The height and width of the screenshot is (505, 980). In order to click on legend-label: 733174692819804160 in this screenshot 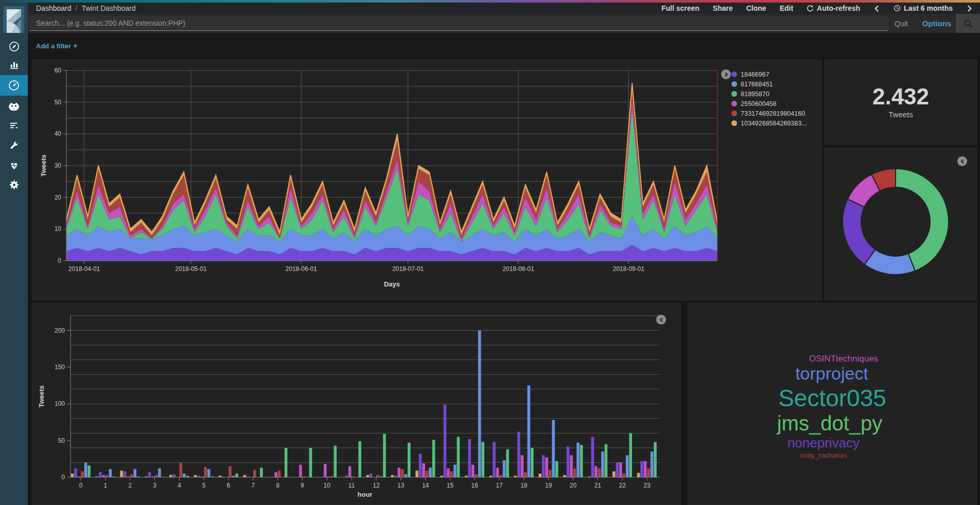, I will do `click(773, 114)`.